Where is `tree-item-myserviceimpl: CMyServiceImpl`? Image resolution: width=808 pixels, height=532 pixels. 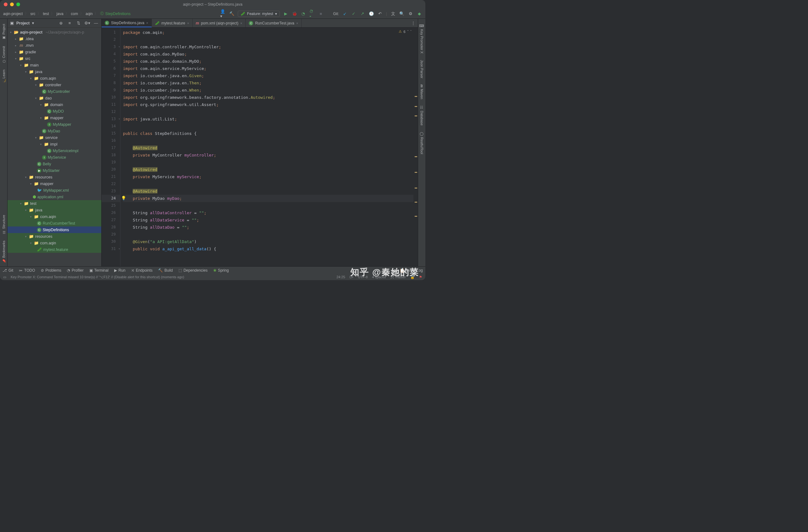 tree-item-myserviceimpl: CMyServiceImpl is located at coordinates (54, 151).